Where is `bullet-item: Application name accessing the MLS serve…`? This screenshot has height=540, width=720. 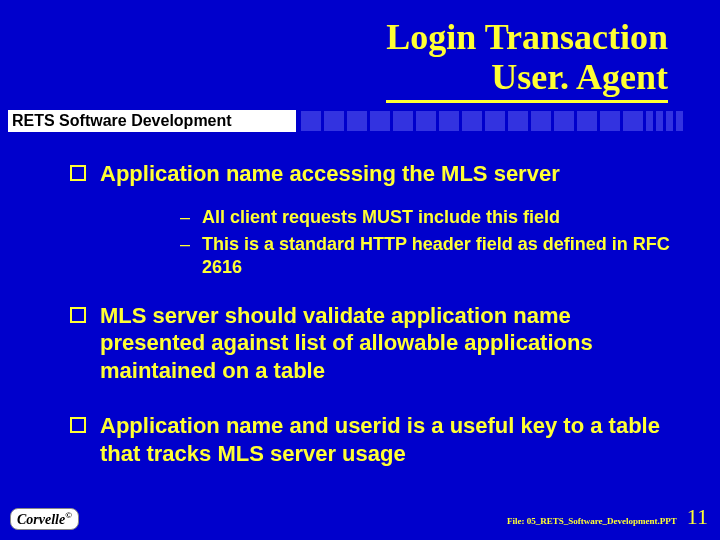
bullet-item: Application name accessing the MLS serve… is located at coordinates (370, 174).